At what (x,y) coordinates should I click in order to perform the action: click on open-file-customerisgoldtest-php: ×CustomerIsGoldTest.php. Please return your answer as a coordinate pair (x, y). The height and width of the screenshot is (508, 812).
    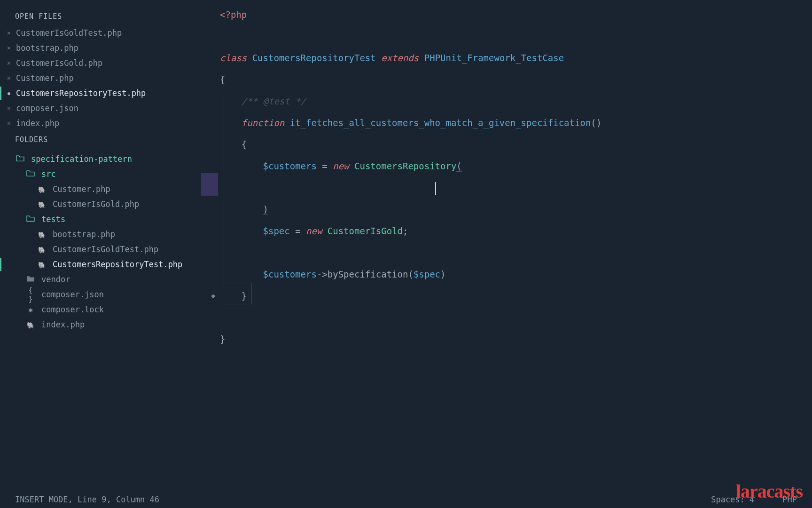
    Looking at the image, I should click on (101, 33).